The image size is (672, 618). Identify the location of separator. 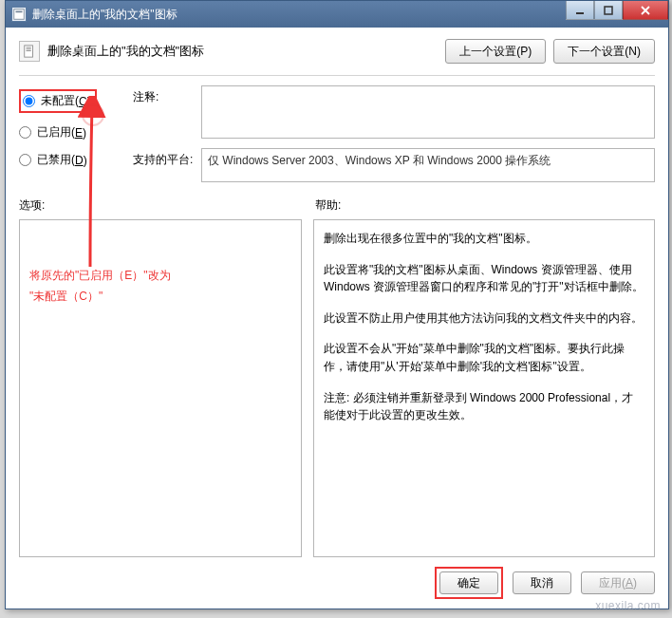
(337, 76).